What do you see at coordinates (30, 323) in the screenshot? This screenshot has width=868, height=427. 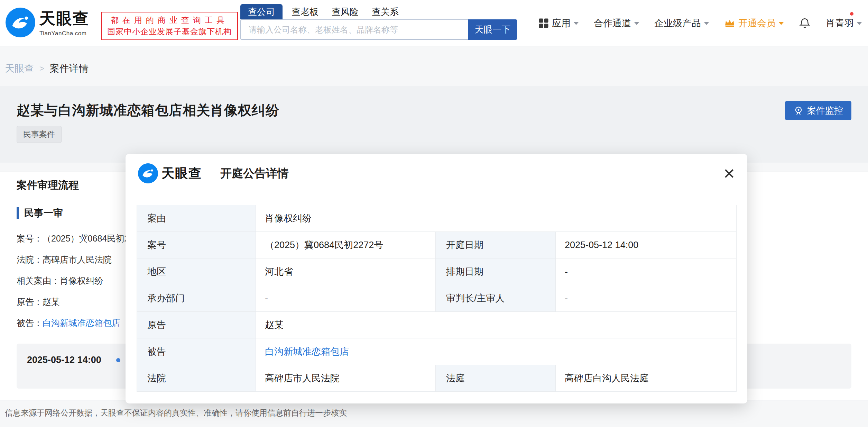 I see `field-label: 被告：` at bounding box center [30, 323].